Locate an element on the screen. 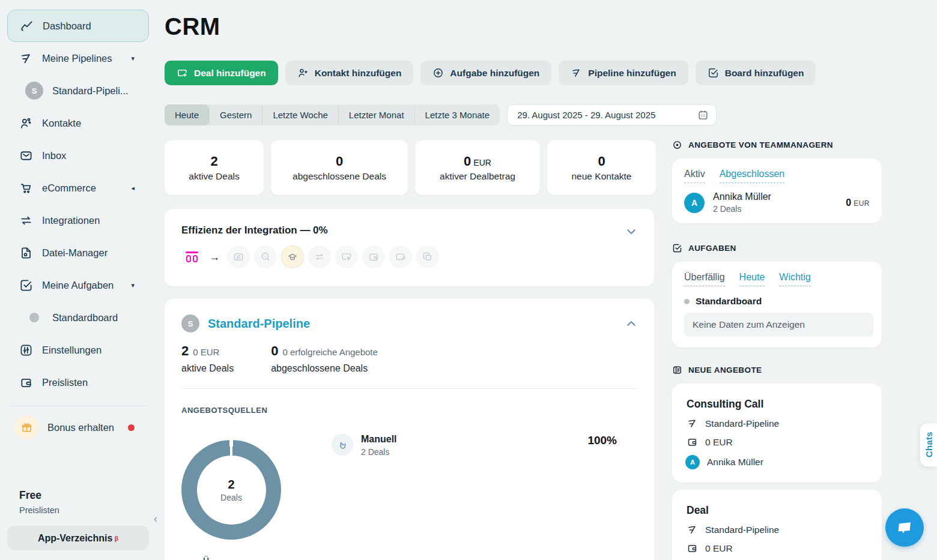 The height and width of the screenshot is (560, 937). envelope-icon is located at coordinates (26, 156).